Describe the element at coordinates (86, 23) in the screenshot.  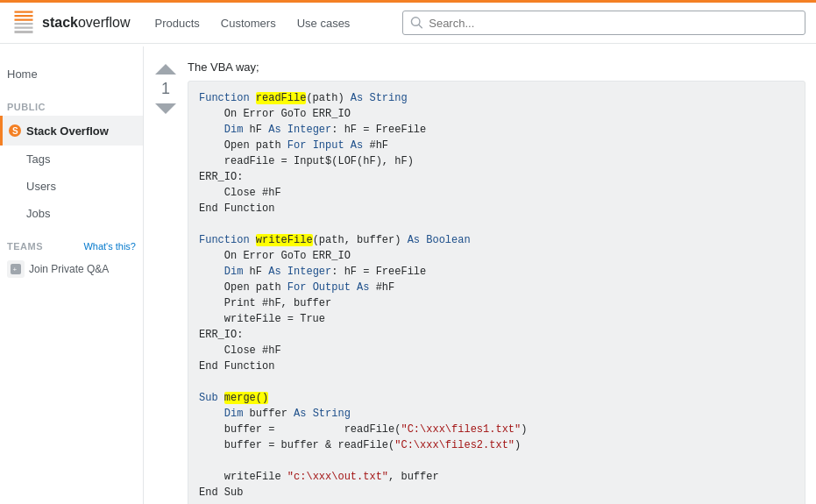
I see `logo-text: stackoverflow` at that location.